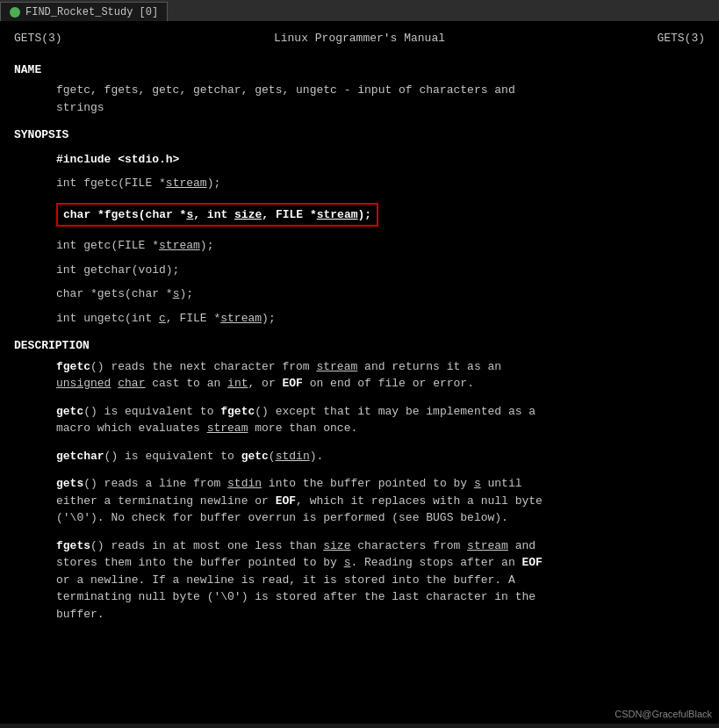  Describe the element at coordinates (74, 546) in the screenshot. I see `fgets-func: fgets` at that location.